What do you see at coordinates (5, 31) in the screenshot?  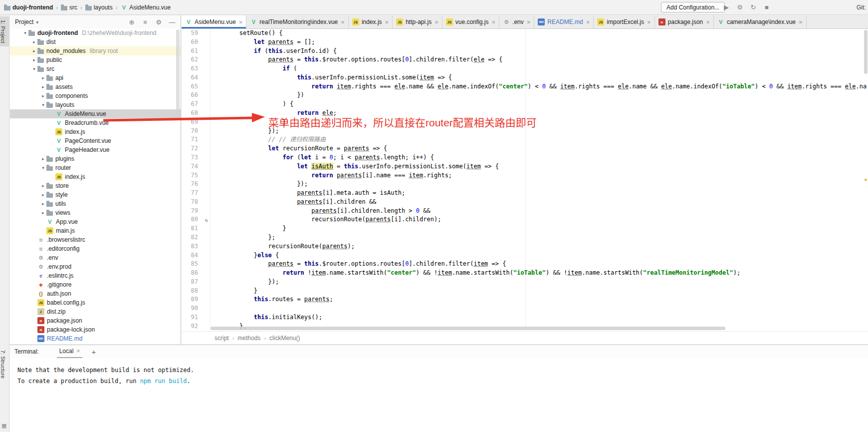 I see `tool-button-project: 1: Project` at bounding box center [5, 31].